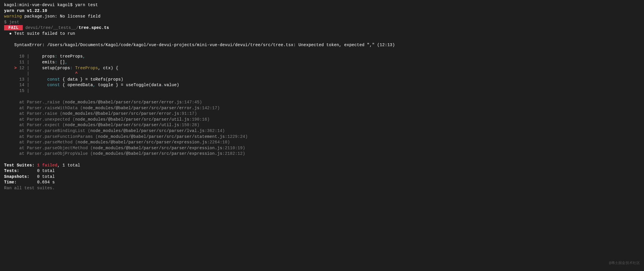 The image size is (644, 271). What do you see at coordinates (322, 11) in the screenshot?
I see `yarn-run-line: yarn run v1.22.10` at bounding box center [322, 11].